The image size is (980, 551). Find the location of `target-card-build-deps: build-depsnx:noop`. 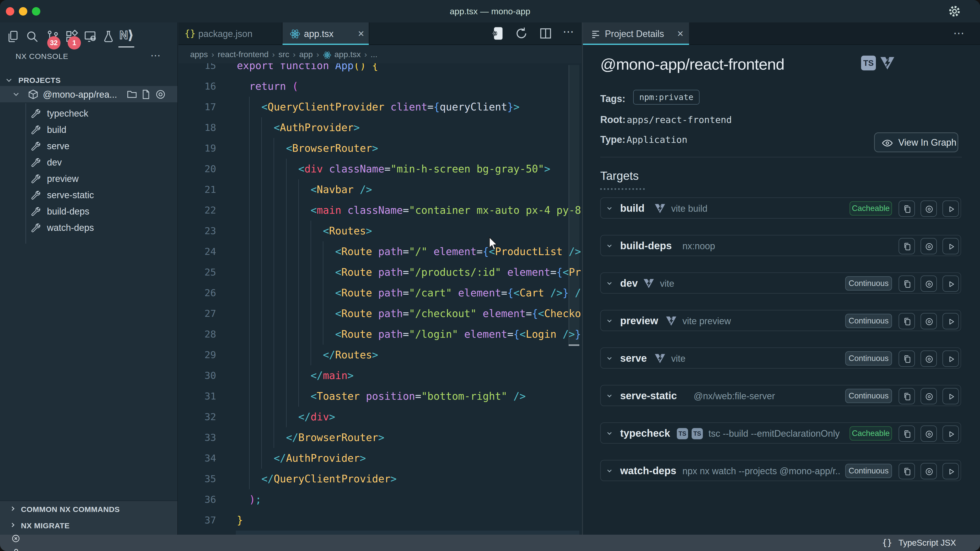

target-card-build-deps: build-depsnx:noop is located at coordinates (781, 246).